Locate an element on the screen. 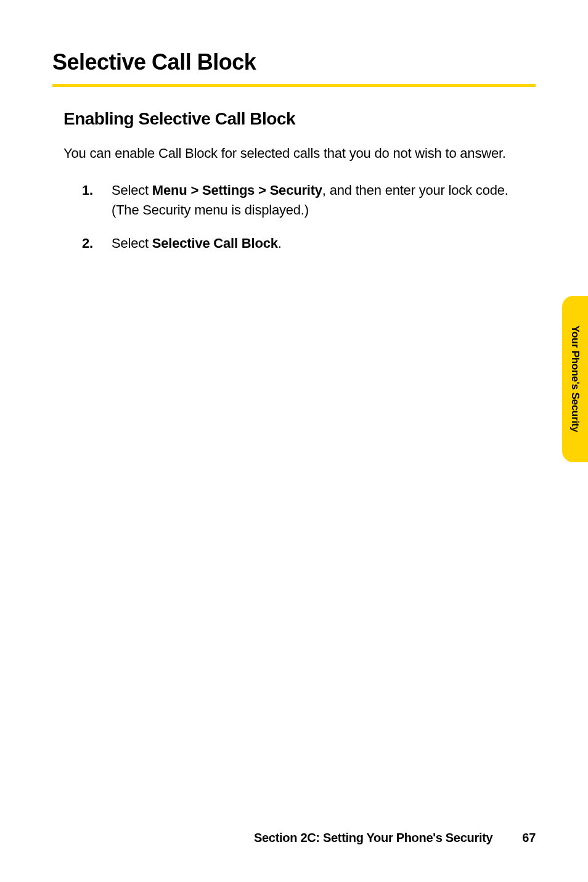 The height and width of the screenshot is (882, 588). step-suffix: . is located at coordinates (280, 243).